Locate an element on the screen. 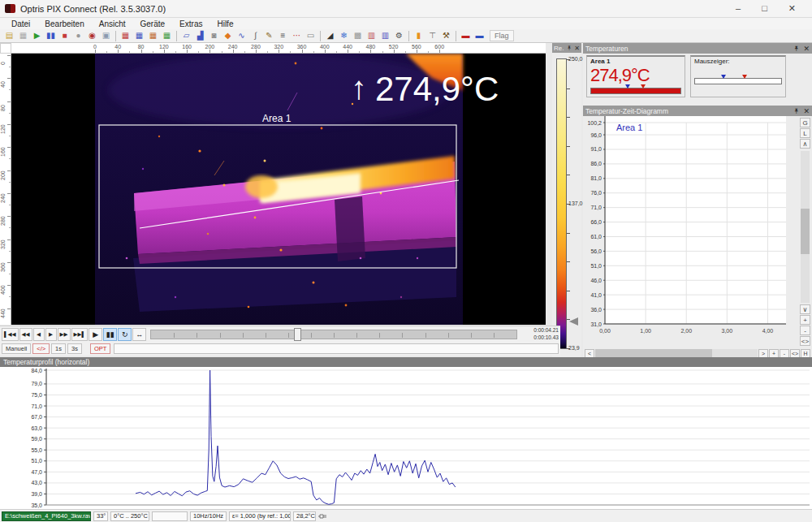 This screenshot has height=522, width=812. alarm-bar-icon: ▮ is located at coordinates (419, 36).